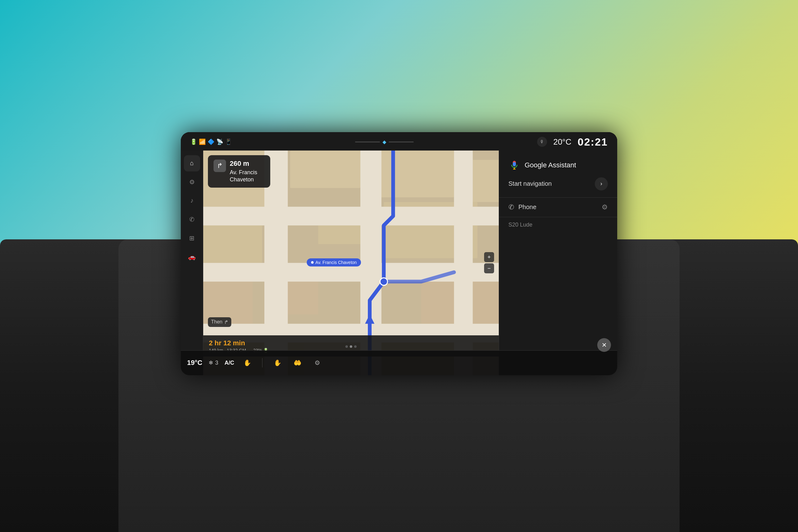 The height and width of the screenshot is (532, 798). What do you see at coordinates (367, 142) in the screenshot?
I see `center-line-left` at bounding box center [367, 142].